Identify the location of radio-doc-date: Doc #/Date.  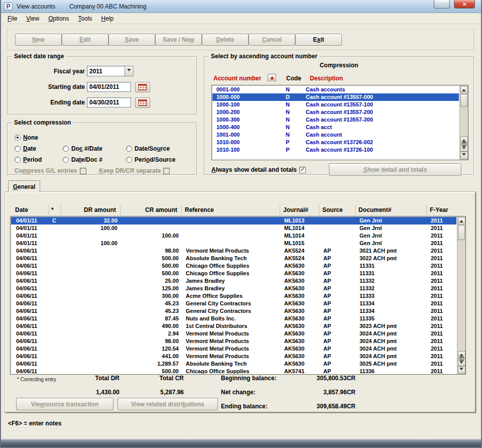
(82, 149).